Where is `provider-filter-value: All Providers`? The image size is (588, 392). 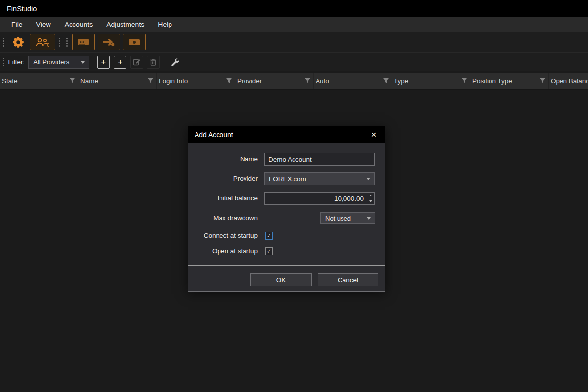 provider-filter-value: All Providers is located at coordinates (51, 62).